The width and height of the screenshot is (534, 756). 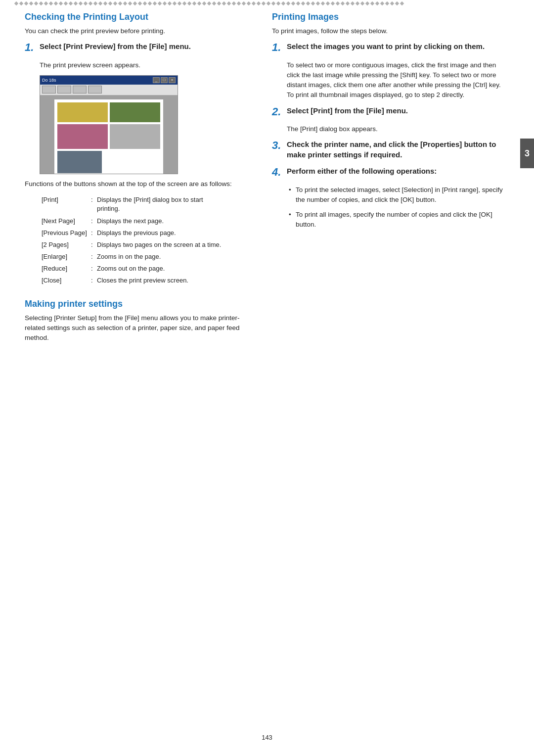 I want to click on print-preview-screenshot: Do 18s _ □ ×, so click(x=109, y=125).